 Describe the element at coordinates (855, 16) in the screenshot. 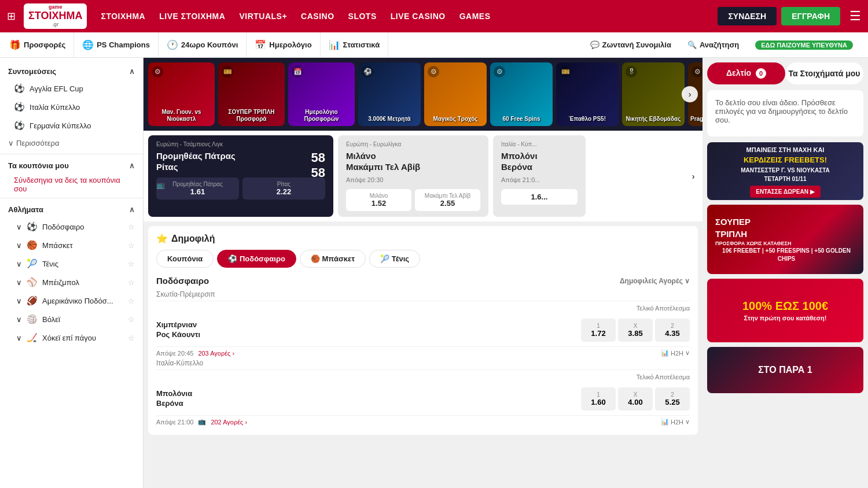

I see `hamburger-menu-icon: ☰` at that location.